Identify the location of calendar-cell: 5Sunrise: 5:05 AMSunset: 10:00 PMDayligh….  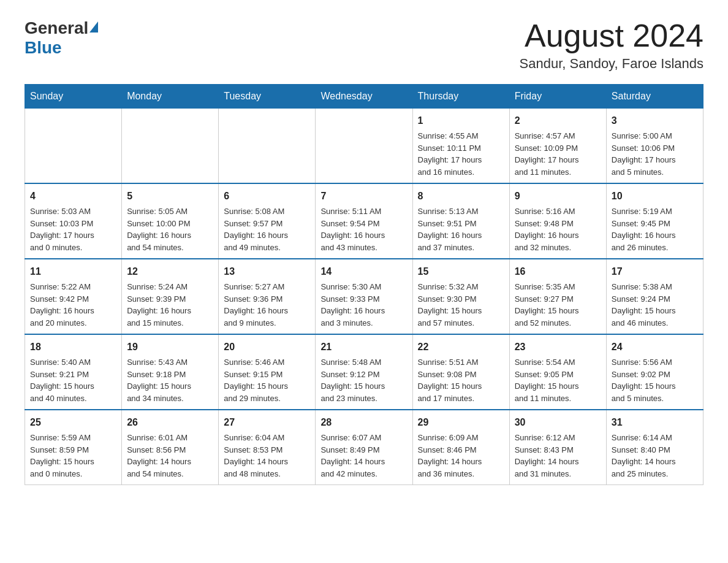
(170, 221).